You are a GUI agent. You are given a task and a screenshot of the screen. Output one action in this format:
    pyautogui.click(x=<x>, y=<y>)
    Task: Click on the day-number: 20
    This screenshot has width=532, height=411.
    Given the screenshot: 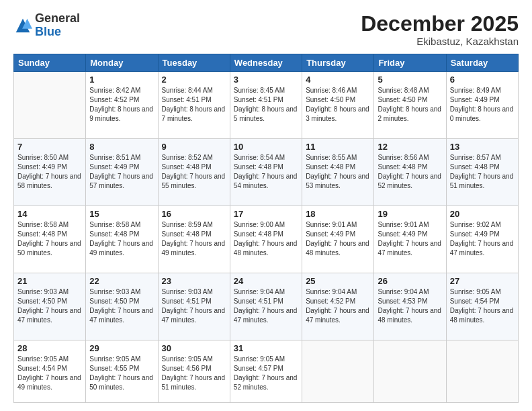 What is the action you would take?
    pyautogui.click(x=482, y=214)
    